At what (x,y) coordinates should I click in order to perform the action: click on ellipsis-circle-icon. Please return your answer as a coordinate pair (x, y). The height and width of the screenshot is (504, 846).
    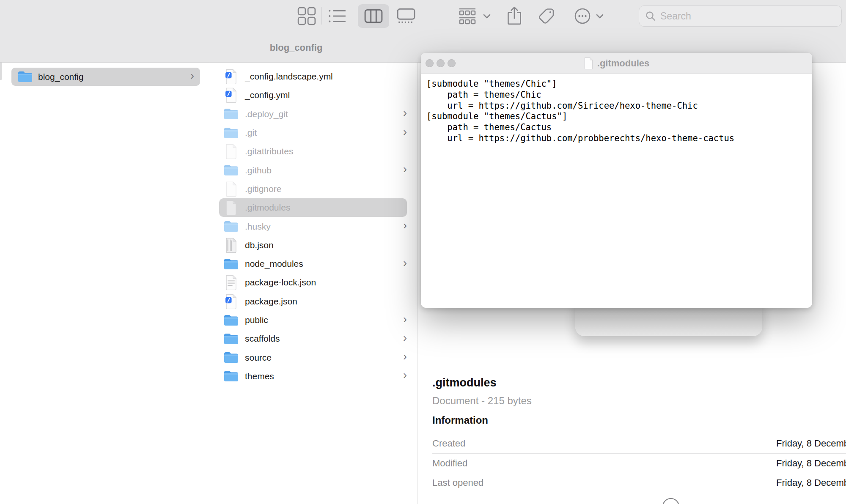
    Looking at the image, I should click on (582, 16).